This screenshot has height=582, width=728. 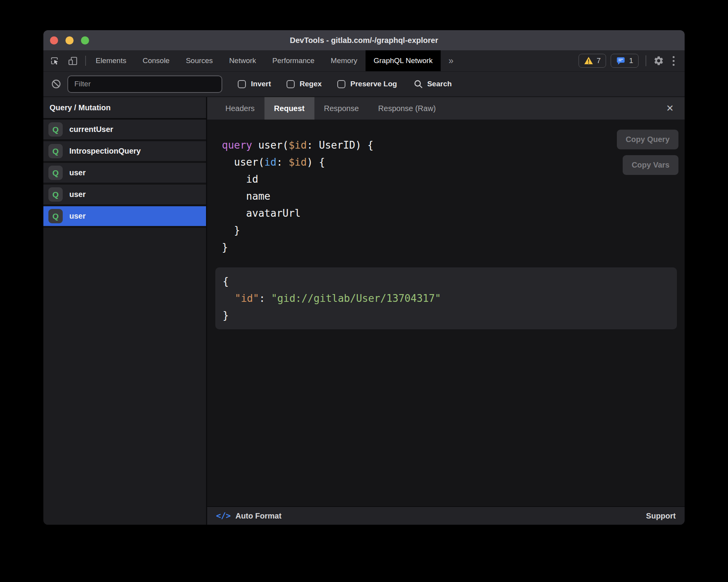 What do you see at coordinates (125, 152) in the screenshot?
I see `query-list-item: QIntrospectionQuery` at bounding box center [125, 152].